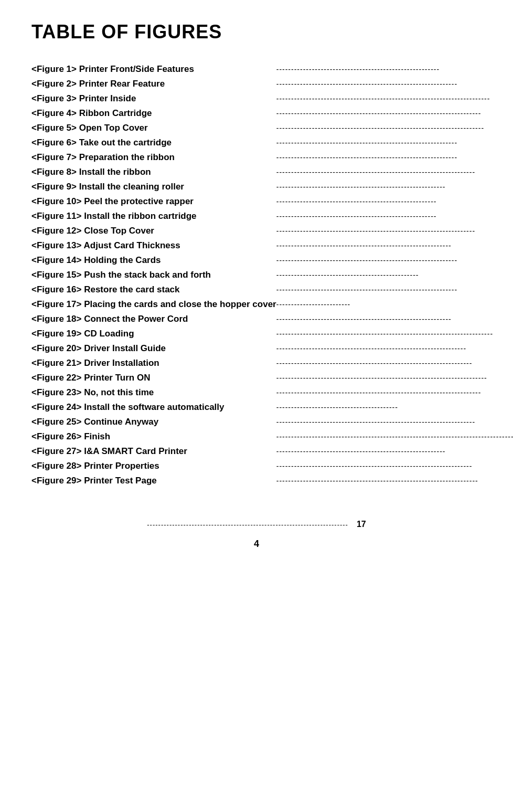 Image resolution: width=513 pixels, height=812 pixels. Describe the element at coordinates (154, 113) in the screenshot. I see `figure-label: <Figure 4> Ribbon Cartridge` at that location.